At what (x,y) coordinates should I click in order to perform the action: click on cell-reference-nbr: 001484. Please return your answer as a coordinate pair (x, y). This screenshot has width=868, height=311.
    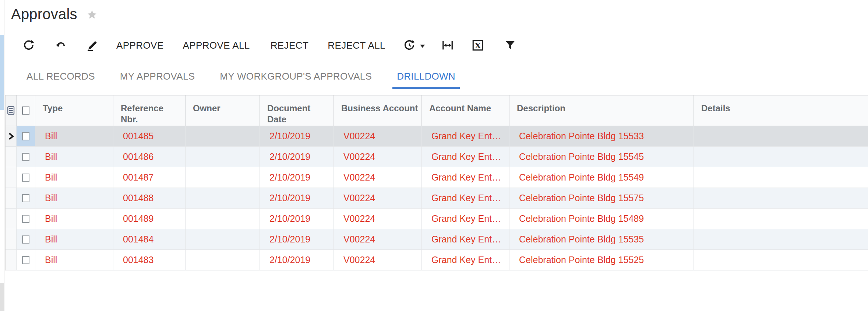
    Looking at the image, I should click on (149, 240).